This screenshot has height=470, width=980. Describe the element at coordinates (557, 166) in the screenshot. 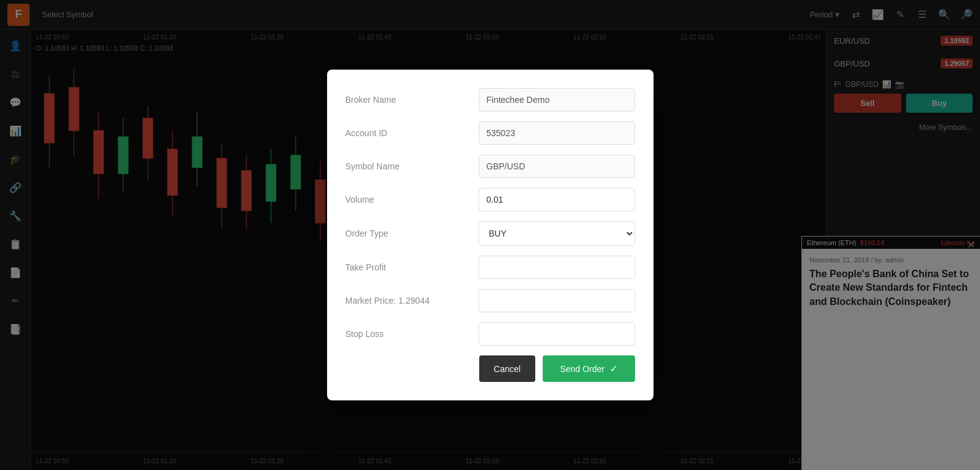

I see `symbol-name-value: GBP/USD` at that location.